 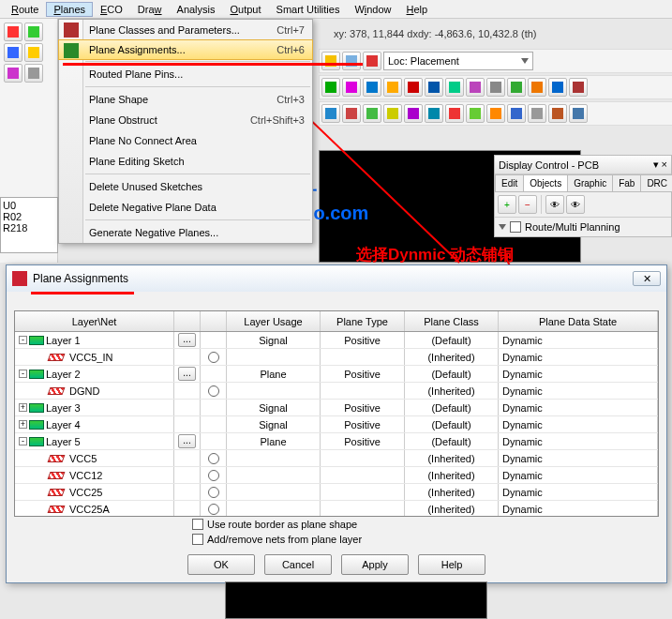 What do you see at coordinates (29, 205) in the screenshot?
I see `list-item: U0` at bounding box center [29, 205].